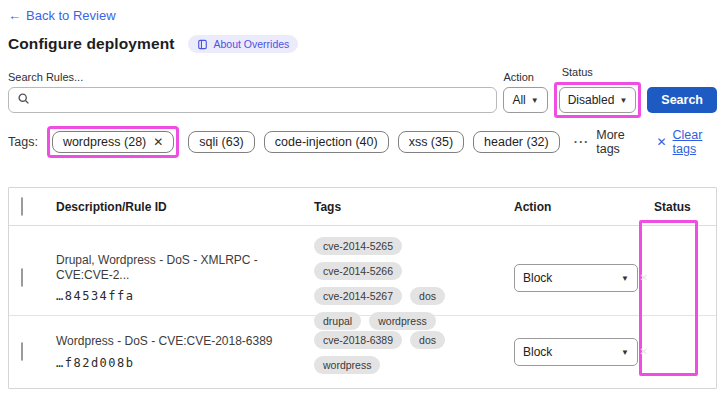 The height and width of the screenshot is (406, 725). Describe the element at coordinates (243, 44) in the screenshot. I see `about-overrides-badge: About Overrides` at that location.